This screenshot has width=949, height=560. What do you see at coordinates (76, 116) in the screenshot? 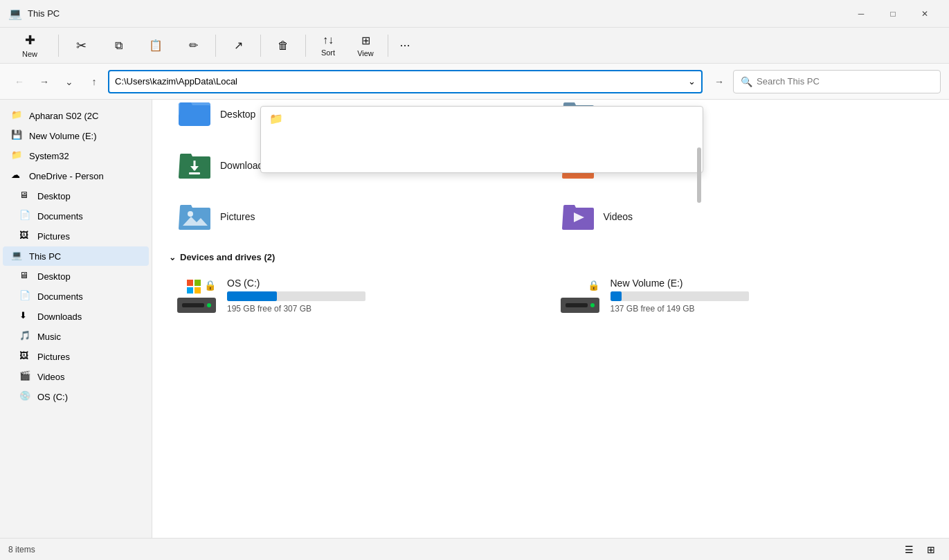
I see `sidebar-item-apharan: 📁 Apharan S02 (2C` at bounding box center [76, 116].